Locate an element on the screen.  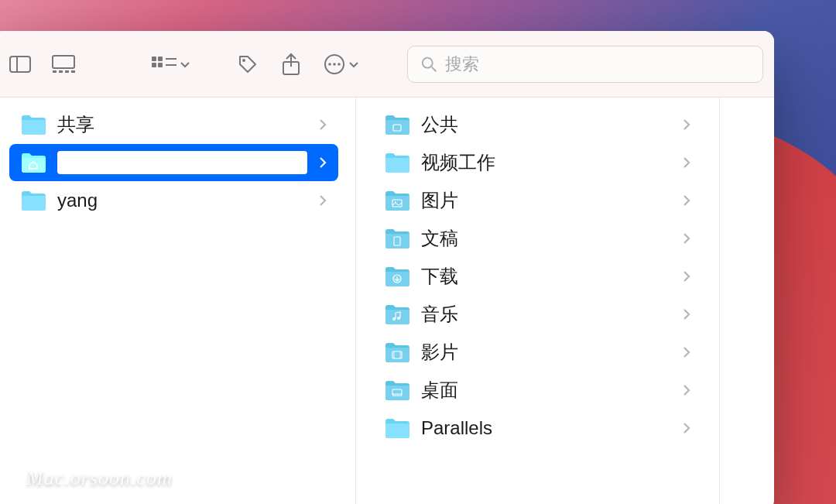
public-folder-icon is located at coordinates (397, 125).